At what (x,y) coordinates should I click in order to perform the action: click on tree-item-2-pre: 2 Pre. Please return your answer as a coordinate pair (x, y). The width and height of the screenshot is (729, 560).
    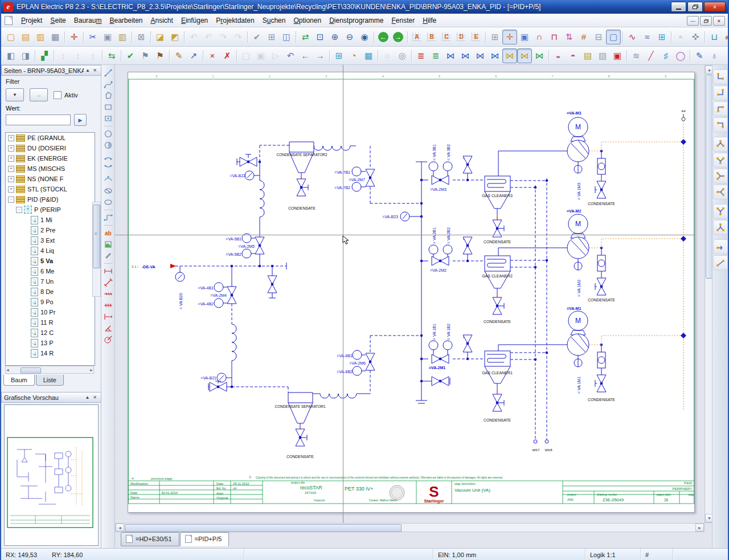
    Looking at the image, I should click on (50, 230).